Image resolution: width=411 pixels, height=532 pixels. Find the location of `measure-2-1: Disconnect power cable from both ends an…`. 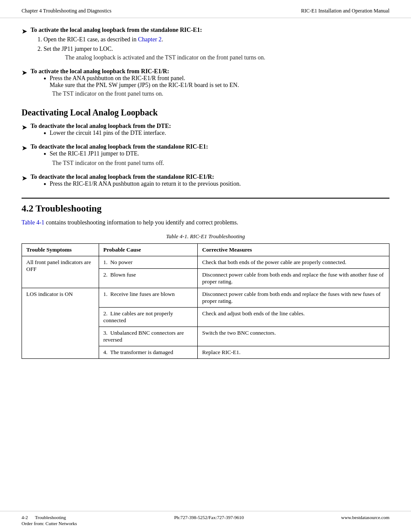

measure-2-1: Disconnect power cable from both ends an… is located at coordinates (294, 298).